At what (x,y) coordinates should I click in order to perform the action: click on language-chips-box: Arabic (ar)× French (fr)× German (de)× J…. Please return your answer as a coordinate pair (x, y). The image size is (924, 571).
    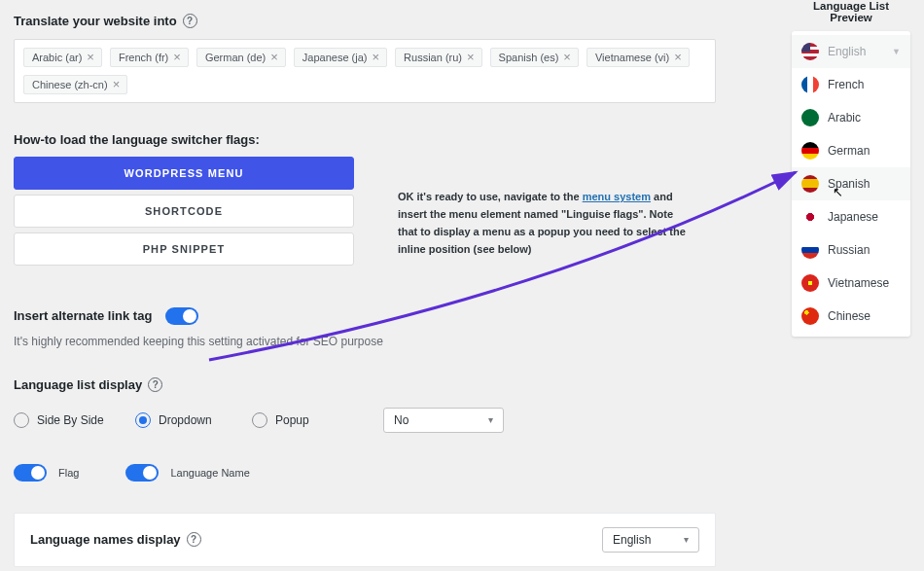
    Looking at the image, I should click on (365, 71).